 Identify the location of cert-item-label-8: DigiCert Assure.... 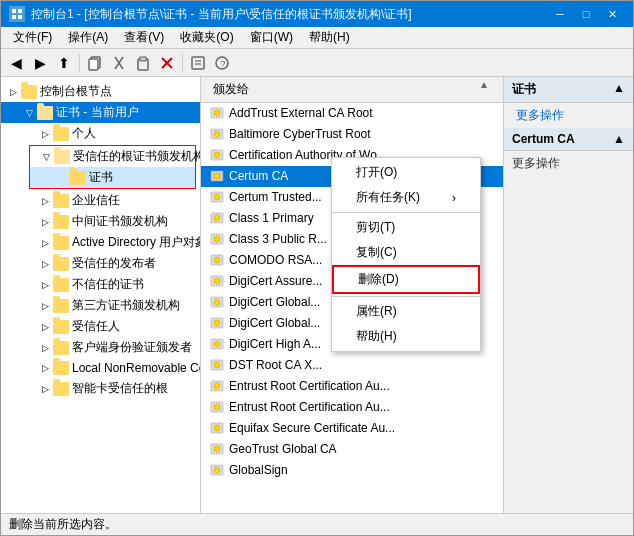
(276, 281).